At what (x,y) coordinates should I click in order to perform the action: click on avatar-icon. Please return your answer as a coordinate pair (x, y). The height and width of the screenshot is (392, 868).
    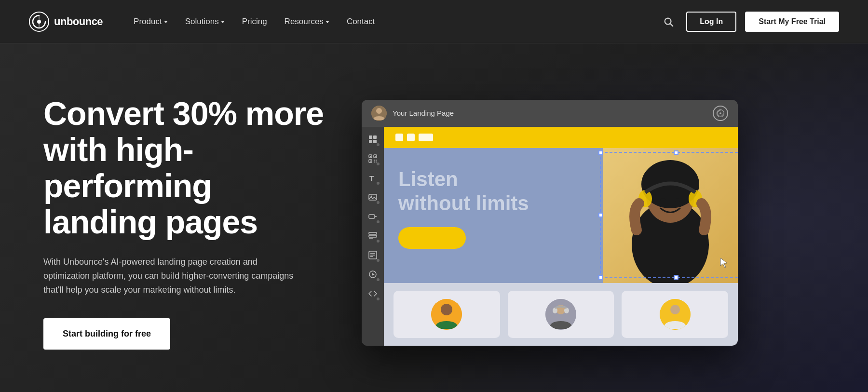
    Looking at the image, I should click on (379, 113).